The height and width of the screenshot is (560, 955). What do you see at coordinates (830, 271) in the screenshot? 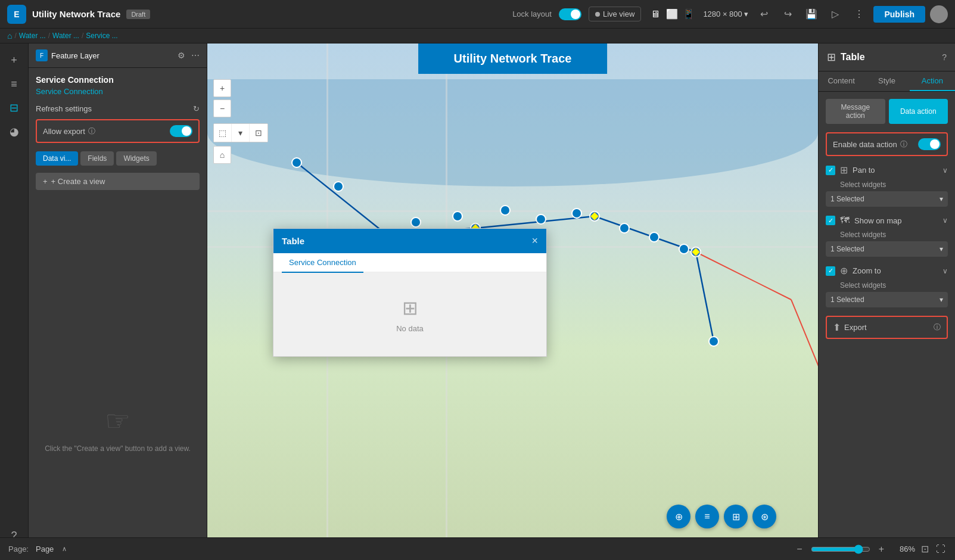
I see `zoom-to-checkbox: ✓` at bounding box center [830, 271].